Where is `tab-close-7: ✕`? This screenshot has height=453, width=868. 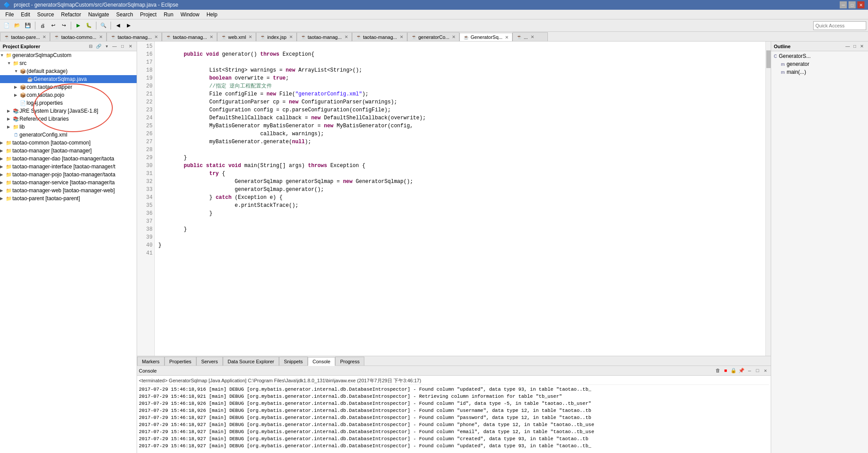 tab-close-7: ✕ is located at coordinates (401, 37).